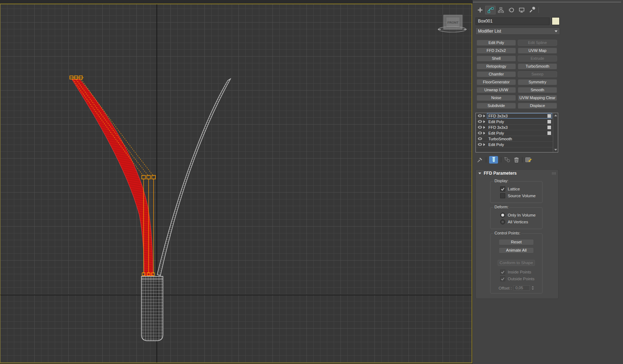  Describe the element at coordinates (496, 98) in the screenshot. I see `modifier-button-noise: Noise` at that location.